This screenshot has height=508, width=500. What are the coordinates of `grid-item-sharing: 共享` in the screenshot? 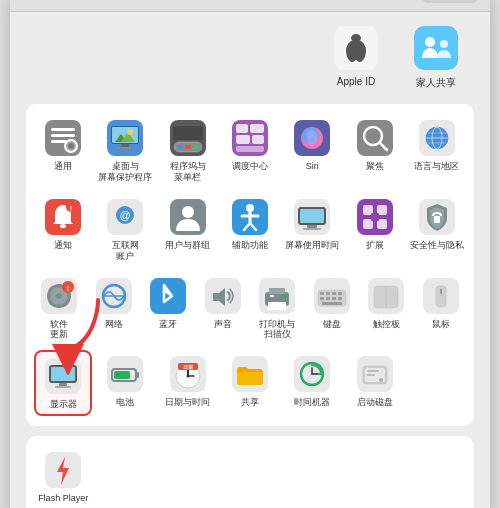 It's located at (250, 383).